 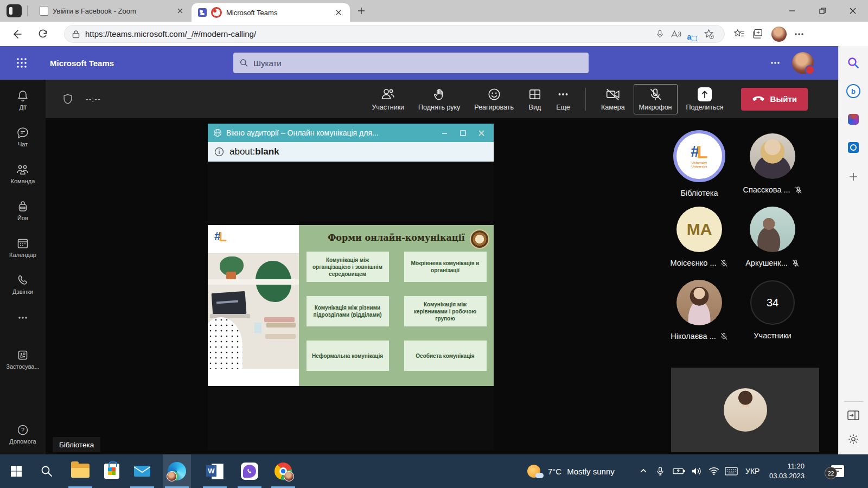 I want to click on restore-button, so click(x=822, y=11).